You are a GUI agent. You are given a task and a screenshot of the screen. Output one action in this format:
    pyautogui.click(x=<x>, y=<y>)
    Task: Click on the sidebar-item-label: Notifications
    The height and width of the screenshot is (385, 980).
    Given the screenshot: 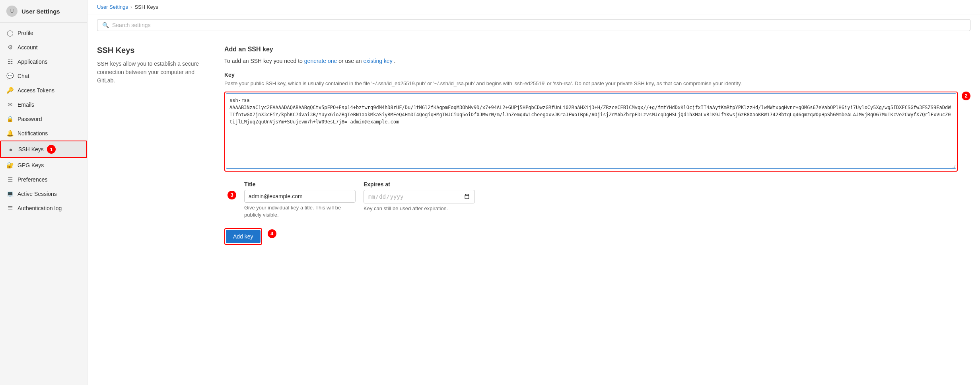 What is the action you would take?
    pyautogui.click(x=33, y=133)
    